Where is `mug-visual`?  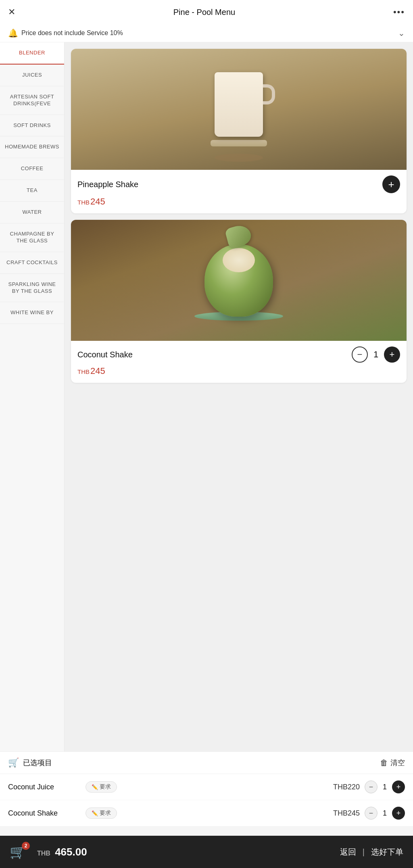
mug-visual is located at coordinates (239, 109).